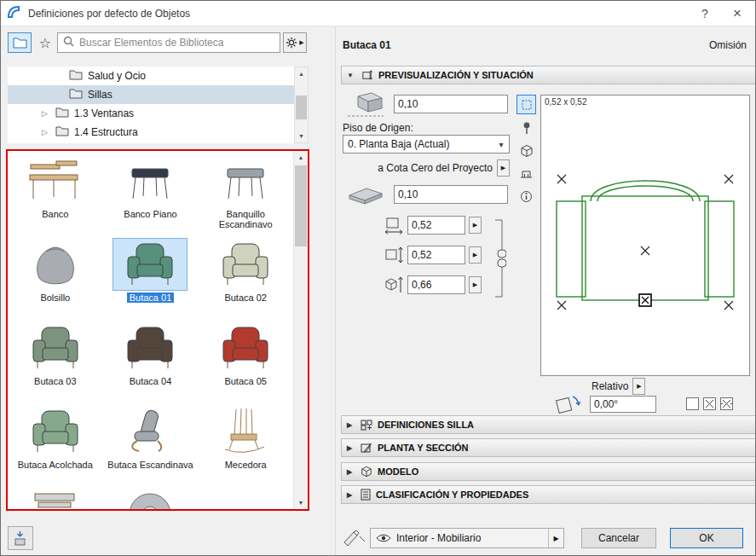 This screenshot has width=756, height=556. What do you see at coordinates (300, 330) in the screenshot?
I see `grid-scrollbar: ▲ ▼` at bounding box center [300, 330].